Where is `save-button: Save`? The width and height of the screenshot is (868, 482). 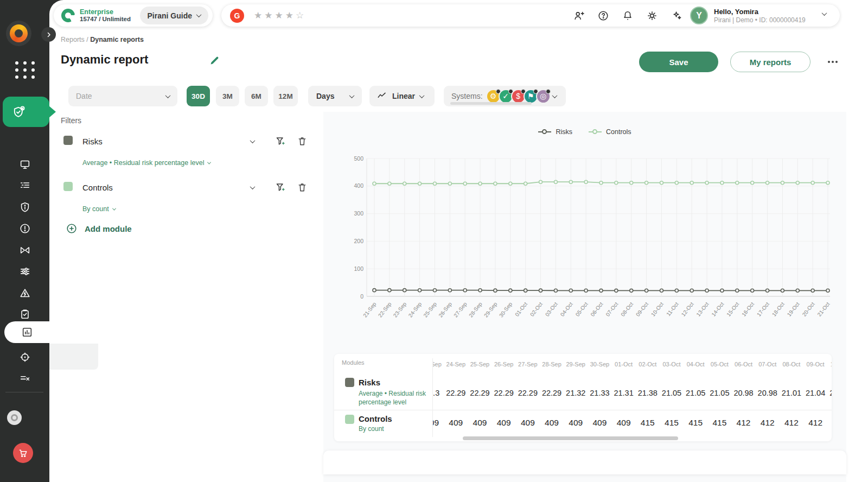
save-button: Save is located at coordinates (679, 62).